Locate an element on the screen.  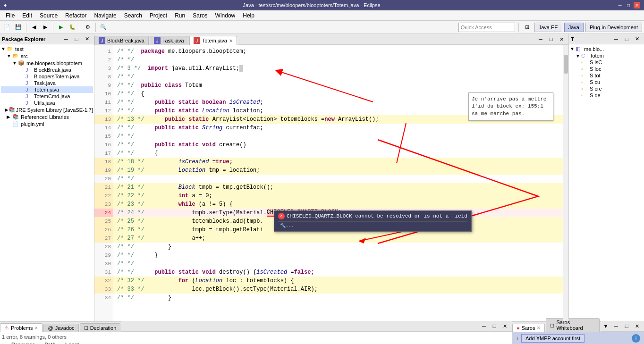
tree-item-totem: J Totem.java is located at coordinates (47, 90).